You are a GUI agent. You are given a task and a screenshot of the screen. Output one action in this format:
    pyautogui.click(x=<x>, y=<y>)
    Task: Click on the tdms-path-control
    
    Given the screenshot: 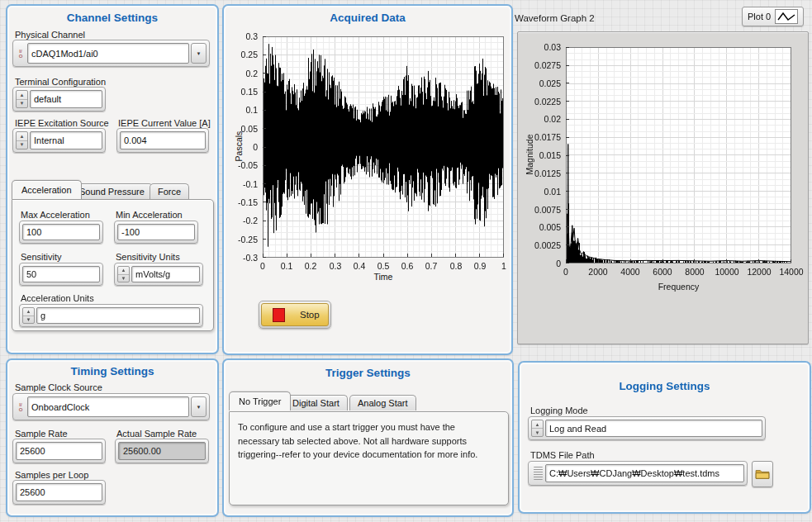 What is the action you would take?
    pyautogui.click(x=638, y=473)
    